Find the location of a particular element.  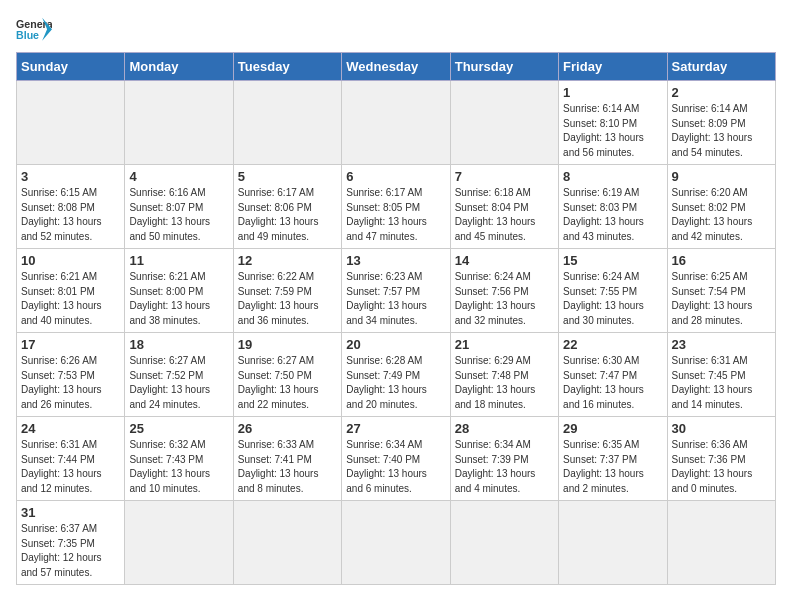

day-number: 9 is located at coordinates (722, 176).